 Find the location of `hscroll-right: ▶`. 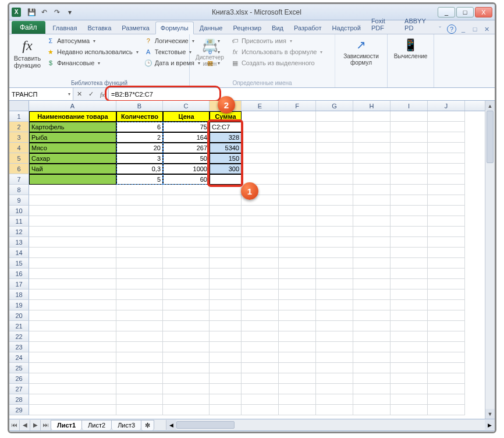

hscroll-right: ▶ is located at coordinates (490, 425).